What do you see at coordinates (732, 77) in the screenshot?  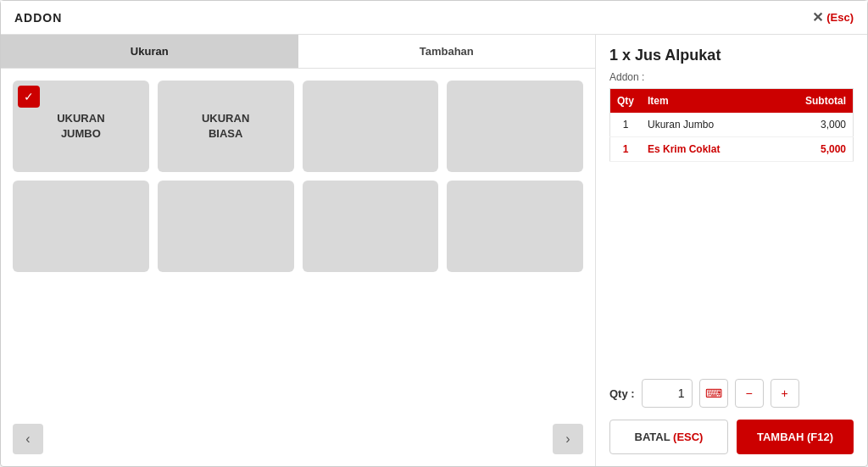 I see `addon-section-label: Addon :` at bounding box center [732, 77].